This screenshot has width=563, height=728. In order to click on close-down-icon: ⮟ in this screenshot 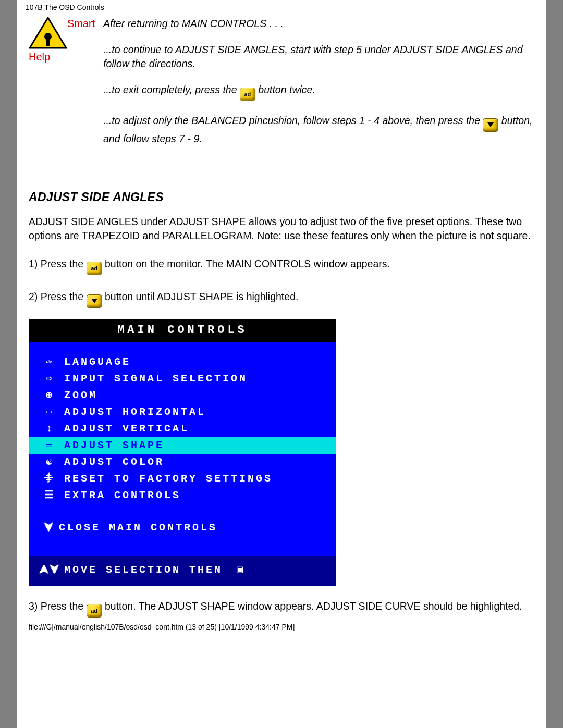, I will do `click(49, 527)`.